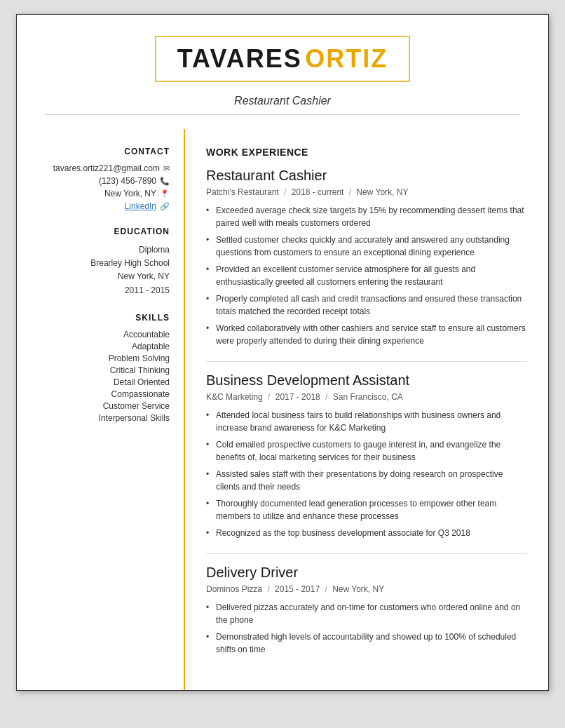 The image size is (565, 728). What do you see at coordinates (367, 474) in the screenshot?
I see `job-bullets: Attended local business fairs to build r…` at bounding box center [367, 474].